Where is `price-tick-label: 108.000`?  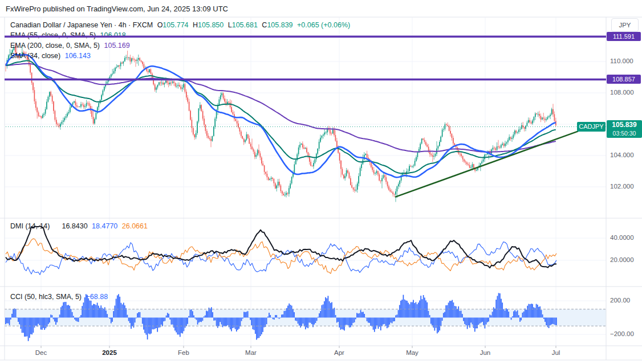
price-tick-label: 108.000 is located at coordinates (622, 92).